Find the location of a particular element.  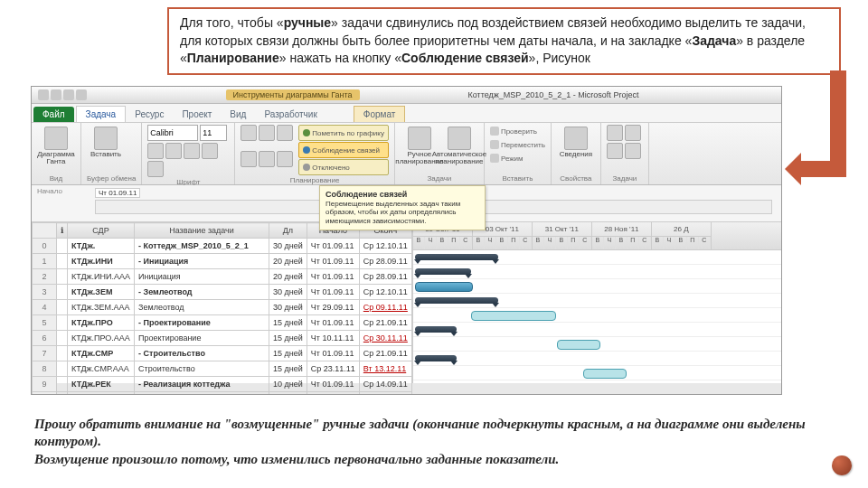

table-row: 8КТДж.СМР.АААСтроительство15 днейСр 23.1… is located at coordinates (222, 369).